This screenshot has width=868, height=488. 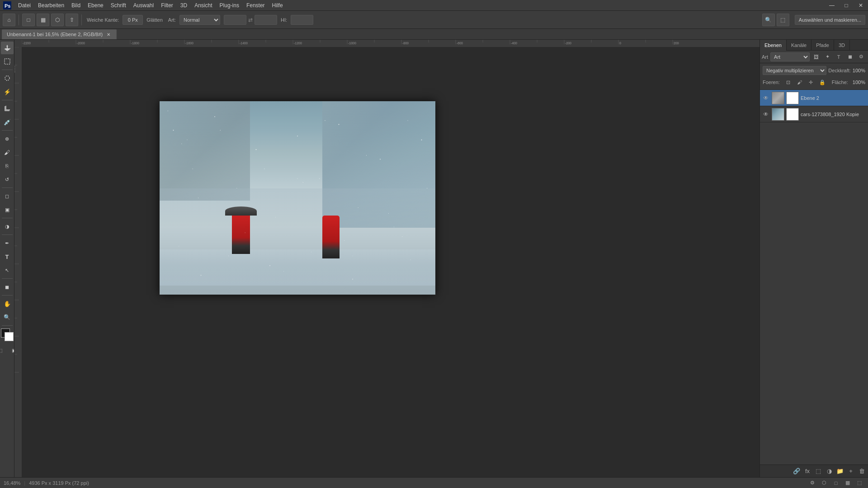 I want to click on hi-field, so click(x=302, y=20).